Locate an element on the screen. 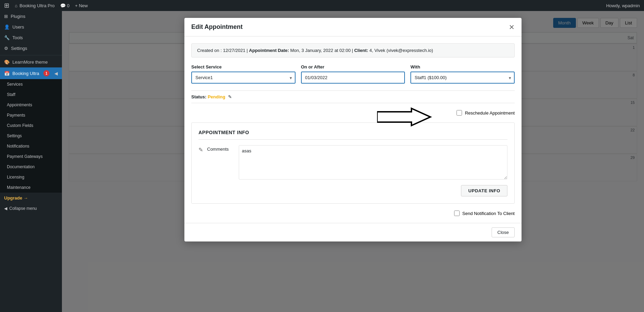  created-on-label: Created on : 12/27/2021 | is located at coordinates (223, 50).